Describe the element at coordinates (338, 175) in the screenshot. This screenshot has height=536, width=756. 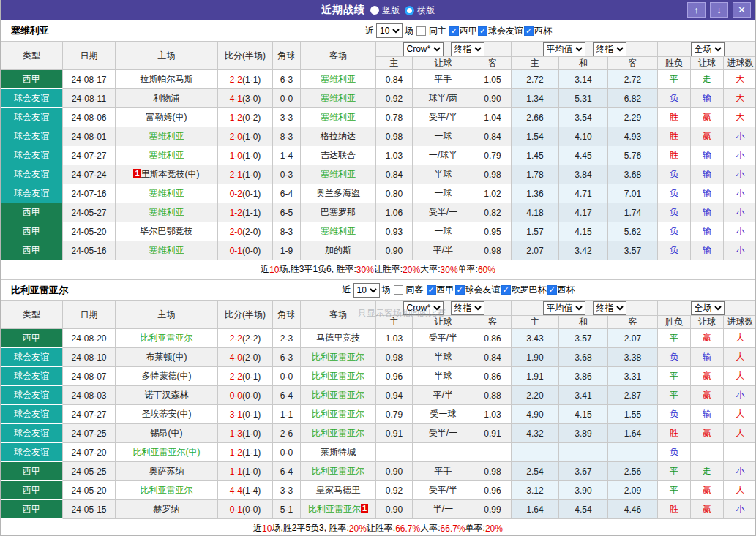
I see `away-team-cell: 塞维利亚` at that location.